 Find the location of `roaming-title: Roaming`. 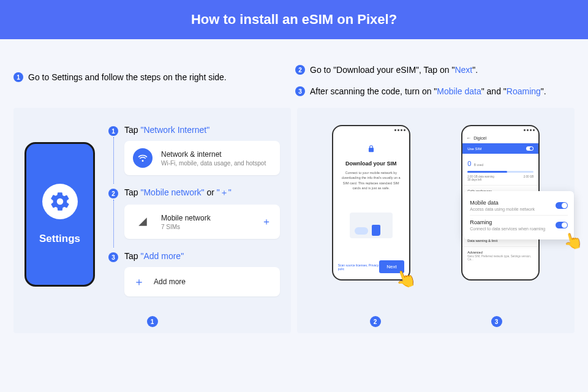

roaming-title: Roaming is located at coordinates (507, 222).